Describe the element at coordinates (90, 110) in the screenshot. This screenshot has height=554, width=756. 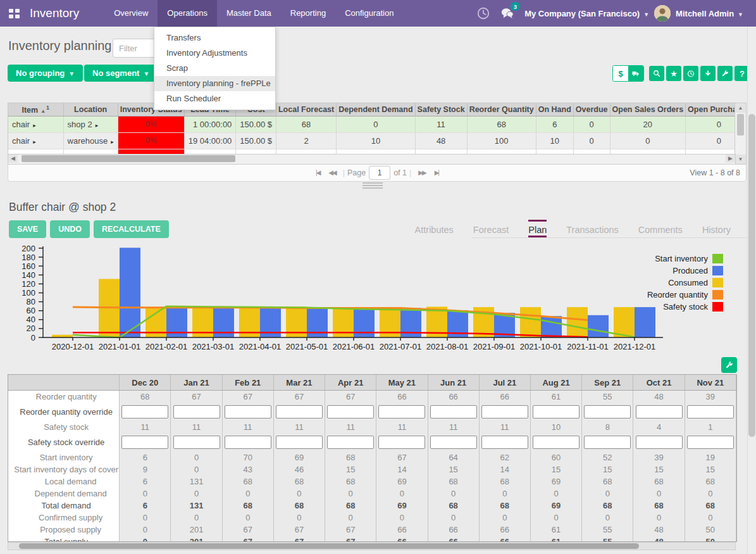
I see `column-header-location: Location` at that location.